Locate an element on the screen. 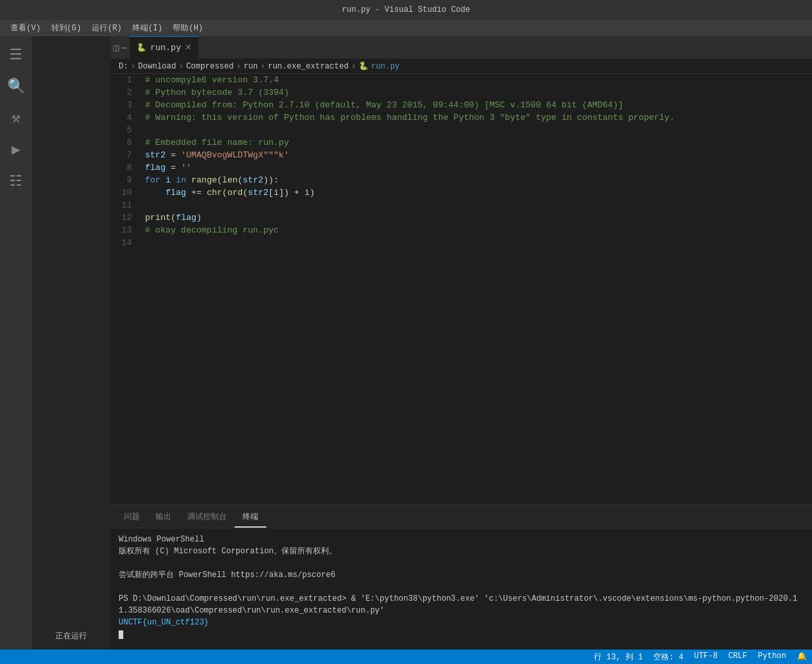 The width and height of the screenshot is (812, 664). panel-tab-terminal: 终端 is located at coordinates (250, 518).